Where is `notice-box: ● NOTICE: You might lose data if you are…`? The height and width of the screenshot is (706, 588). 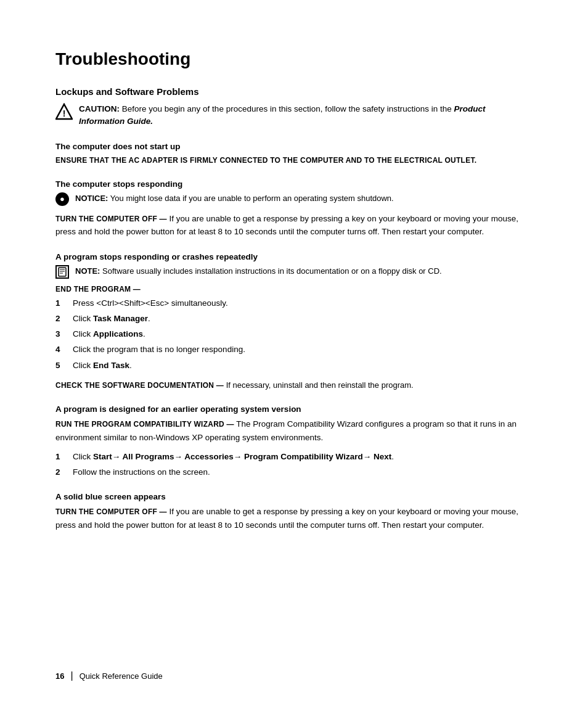
notice-box: ● NOTICE: You might lose data if you are… is located at coordinates (294, 199).